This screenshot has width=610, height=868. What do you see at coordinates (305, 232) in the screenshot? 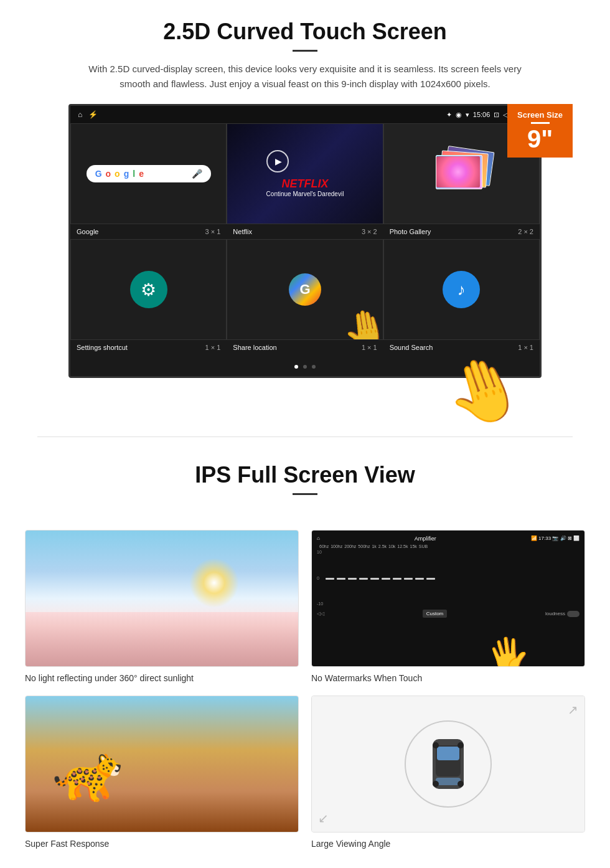
I see `netflix-label-cell: Netflix 3 × 2` at bounding box center [305, 232].